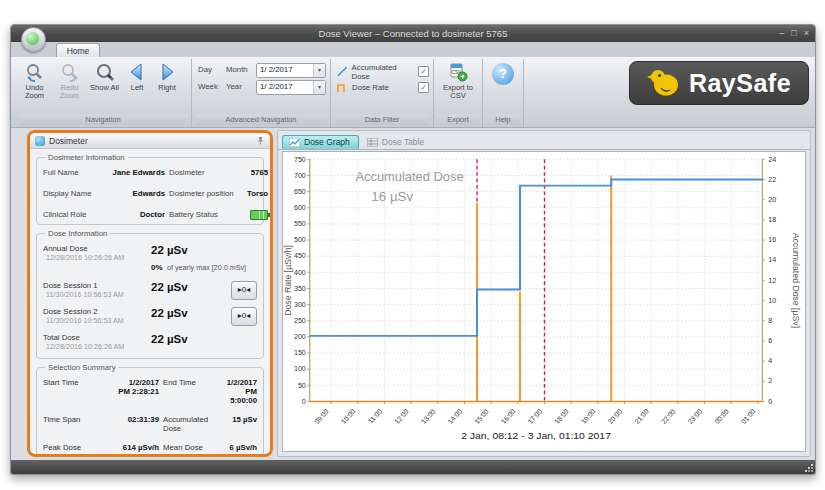 This screenshot has width=825, height=490. What do you see at coordinates (300, 304) in the screenshot?
I see `svg-text: 300` at bounding box center [300, 304].